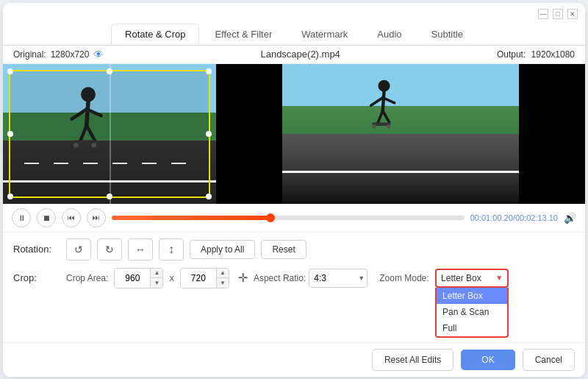 The image size is (588, 379). Describe the element at coordinates (558, 14) in the screenshot. I see `maximize-button: □` at that location.